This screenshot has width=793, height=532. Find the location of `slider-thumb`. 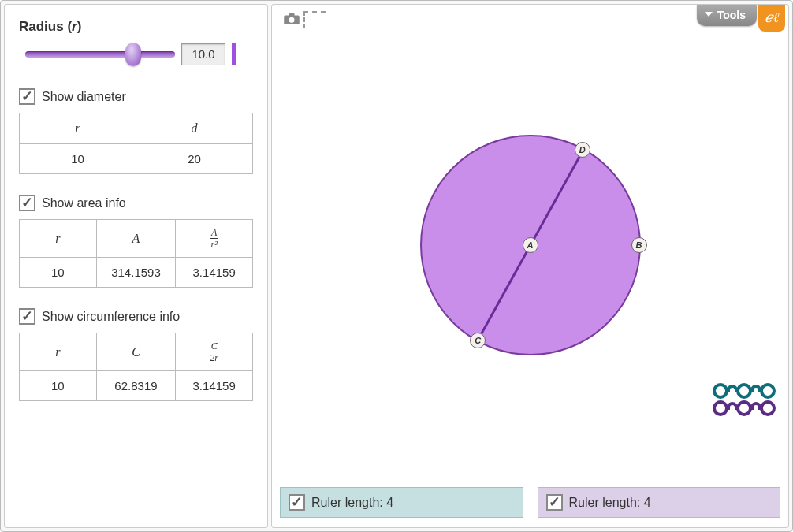

slider-thumb is located at coordinates (133, 54).